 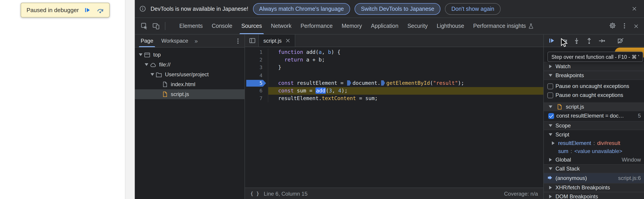 I want to click on step-into-icon, so click(x=576, y=40).